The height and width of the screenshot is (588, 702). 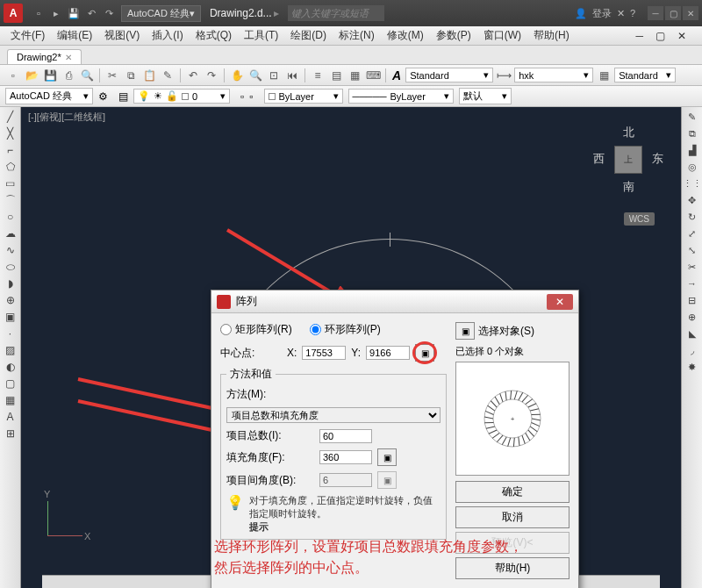 I want to click on props-icon: ≡, so click(x=318, y=75).